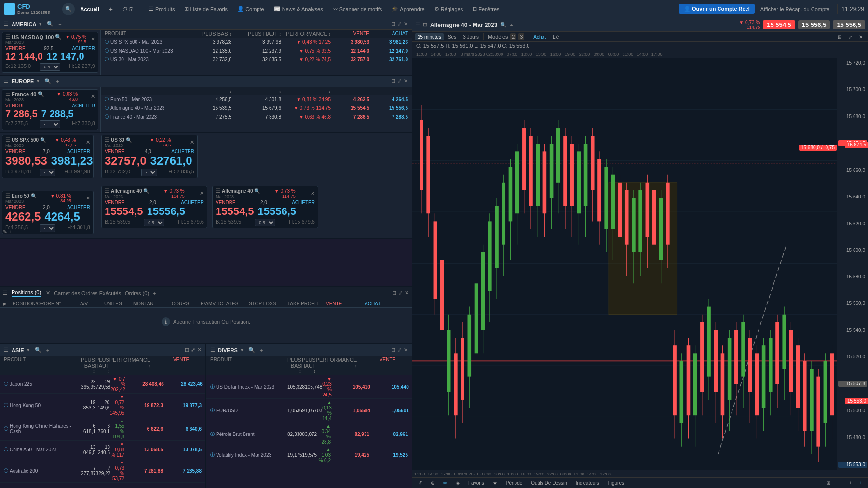  What do you see at coordinates (225, 303) in the screenshot?
I see `col-pvmv: PV/MV TOTALES` at bounding box center [225, 303].